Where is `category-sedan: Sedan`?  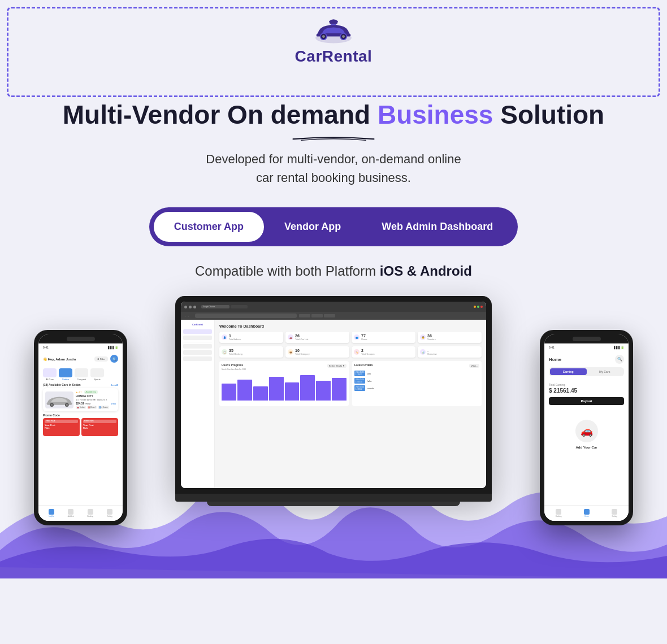 category-sedan: Sedan is located at coordinates (66, 375).